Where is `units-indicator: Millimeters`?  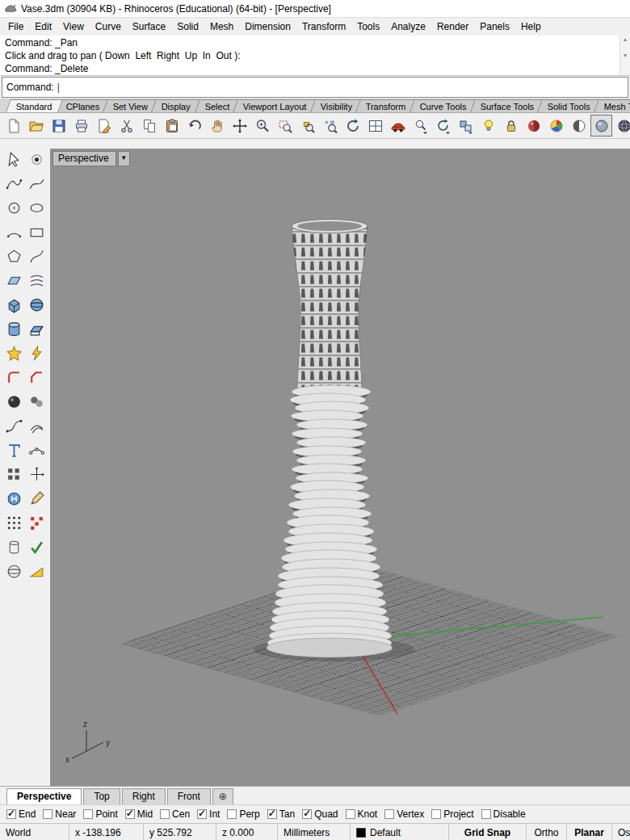
units-indicator: Millimeters is located at coordinates (314, 832).